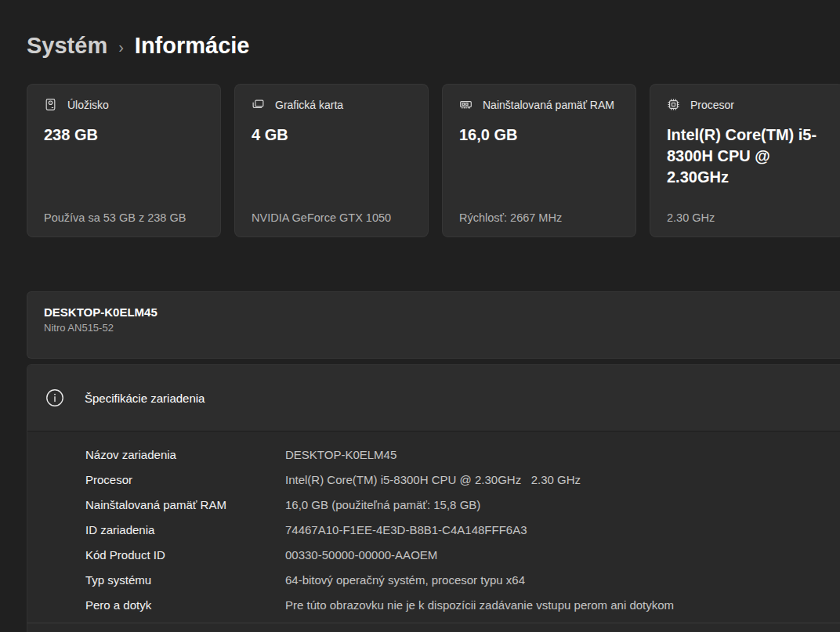 The height and width of the screenshot is (632, 840). I want to click on harddrive-icon, so click(50, 105).